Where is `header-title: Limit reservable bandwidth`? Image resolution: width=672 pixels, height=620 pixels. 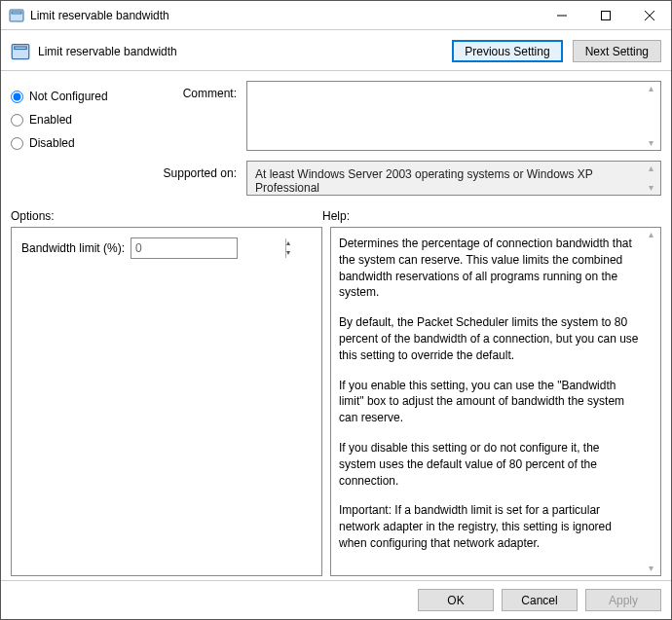 header-title: Limit reservable bandwidth is located at coordinates (240, 52).